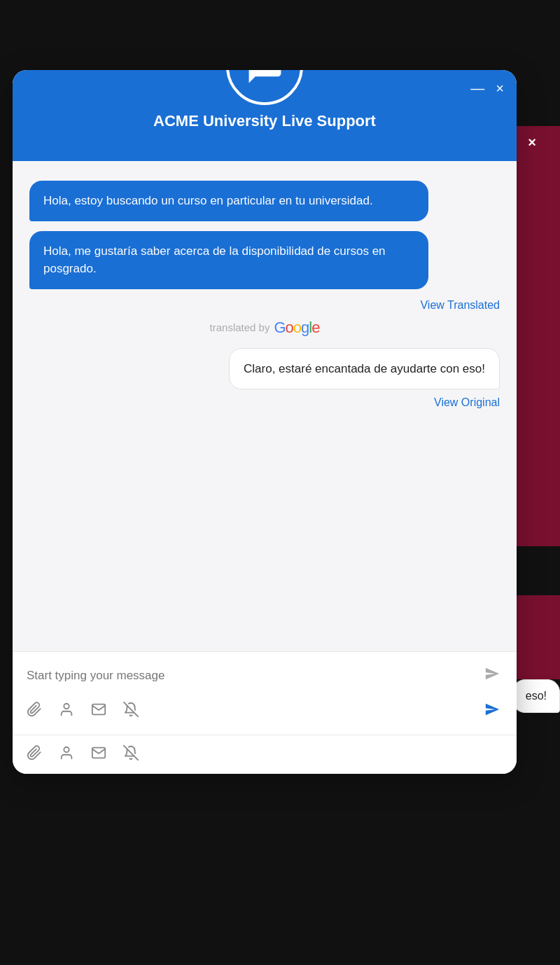 This screenshot has width=560, height=965. I want to click on close-button: ×, so click(500, 88).